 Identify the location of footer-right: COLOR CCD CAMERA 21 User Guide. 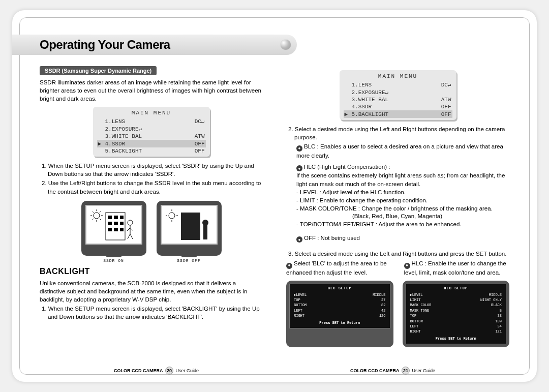
(392, 371).